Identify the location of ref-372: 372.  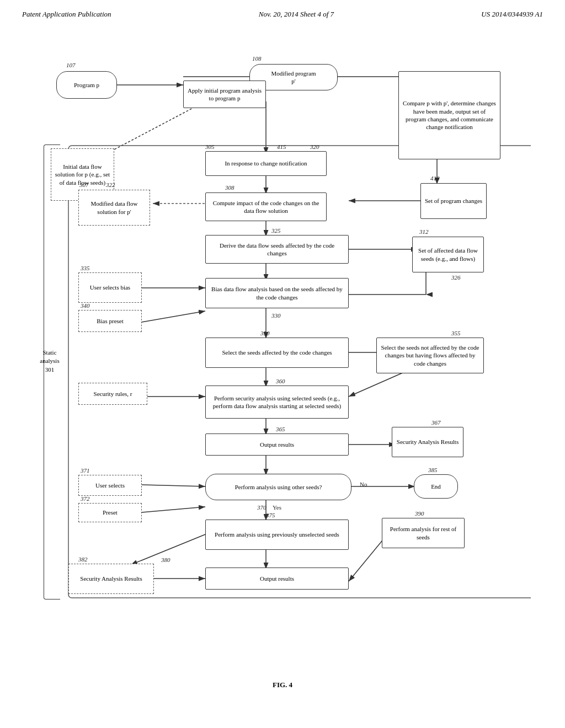
(85, 499).